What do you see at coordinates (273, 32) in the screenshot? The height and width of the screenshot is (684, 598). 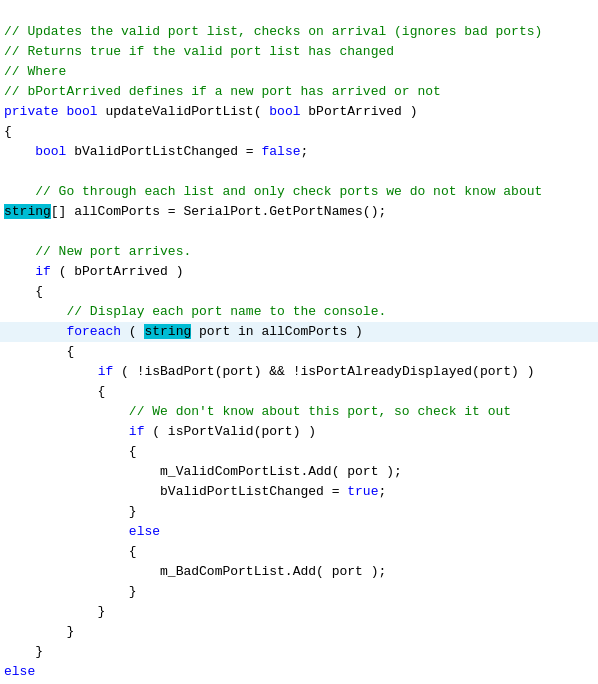 I see `comment-text: // Updates the valid port list, checks o…` at bounding box center [273, 32].